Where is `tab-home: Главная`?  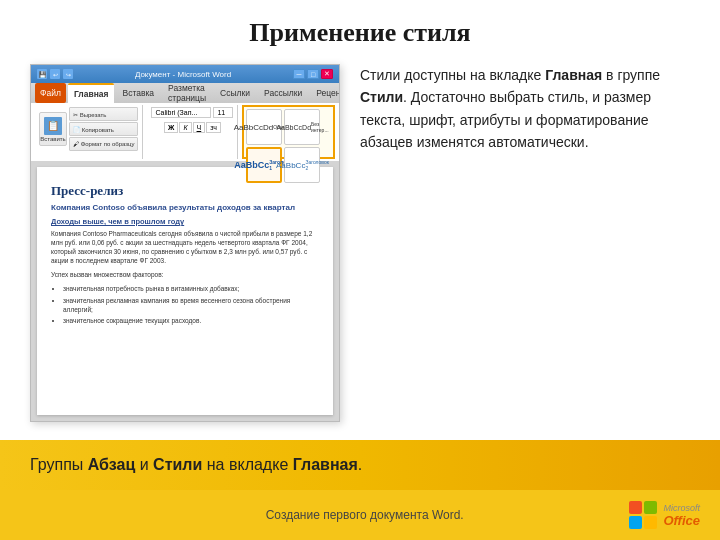 tab-home: Главная is located at coordinates (92, 93).